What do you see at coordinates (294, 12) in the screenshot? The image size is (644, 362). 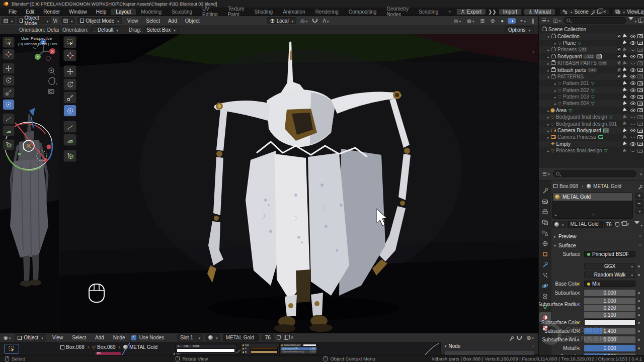 I see `tab-animation: Animation` at bounding box center [294, 12].